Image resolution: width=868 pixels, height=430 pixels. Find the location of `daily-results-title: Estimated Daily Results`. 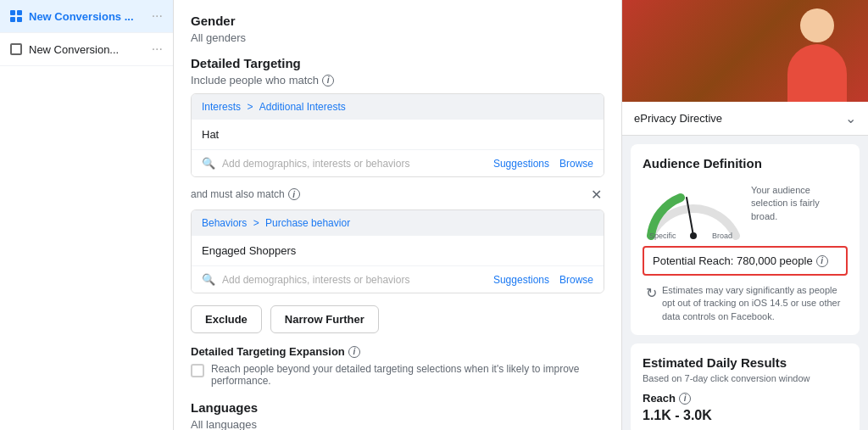

daily-results-title: Estimated Daily Results is located at coordinates (745, 363).